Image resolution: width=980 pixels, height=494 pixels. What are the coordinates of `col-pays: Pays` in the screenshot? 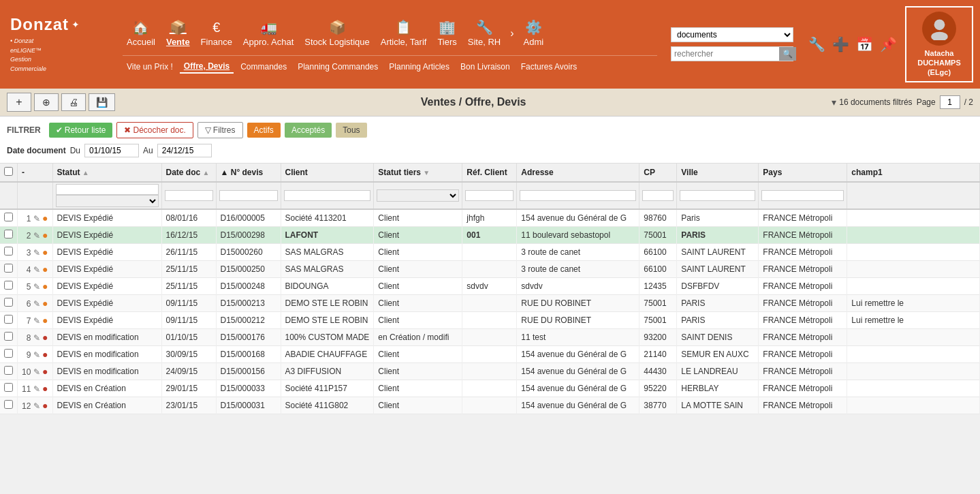 It's located at (803, 173).